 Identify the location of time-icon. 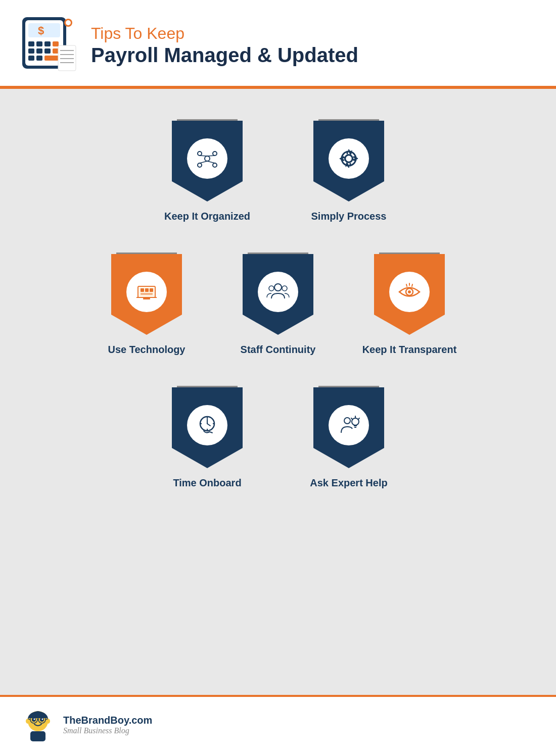
(207, 425).